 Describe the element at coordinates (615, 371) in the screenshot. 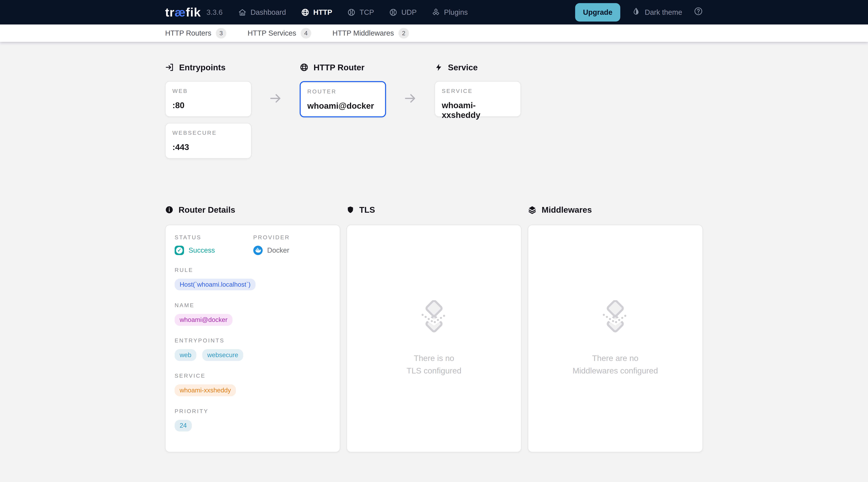

I see `empty-message-line: Middlewares configured` at that location.